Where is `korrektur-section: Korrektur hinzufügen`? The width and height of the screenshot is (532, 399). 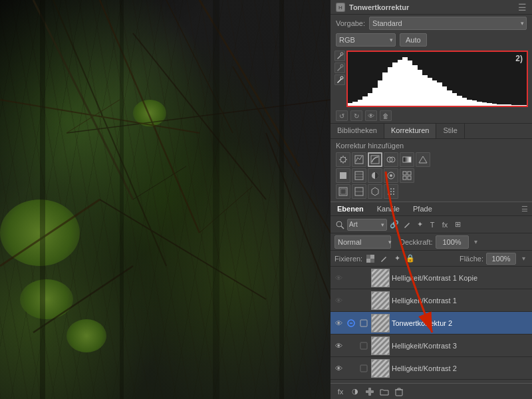
korrektur-section: Korrektur hinzufügen is located at coordinates (431, 170).